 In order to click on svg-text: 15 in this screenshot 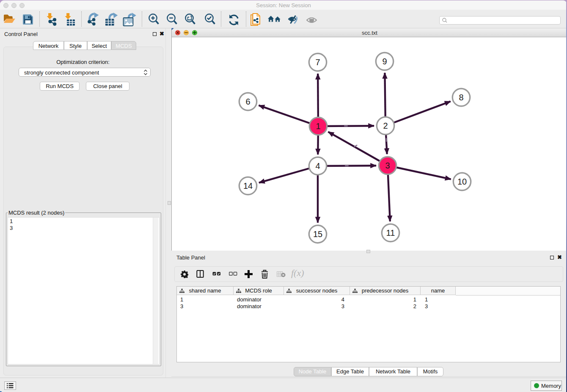, I will do `click(318, 234)`.